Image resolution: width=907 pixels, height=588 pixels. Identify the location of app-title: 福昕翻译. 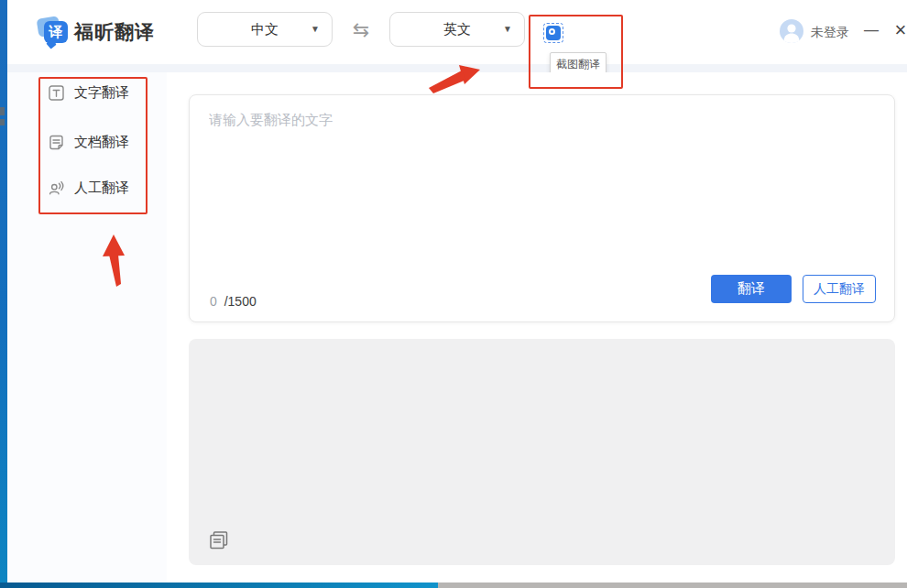
(115, 32).